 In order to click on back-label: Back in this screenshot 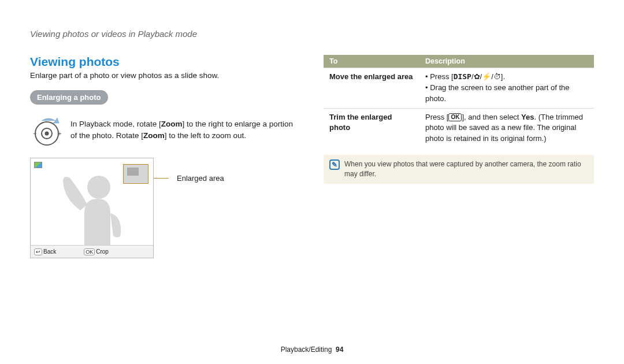, I will do `click(50, 252)`.